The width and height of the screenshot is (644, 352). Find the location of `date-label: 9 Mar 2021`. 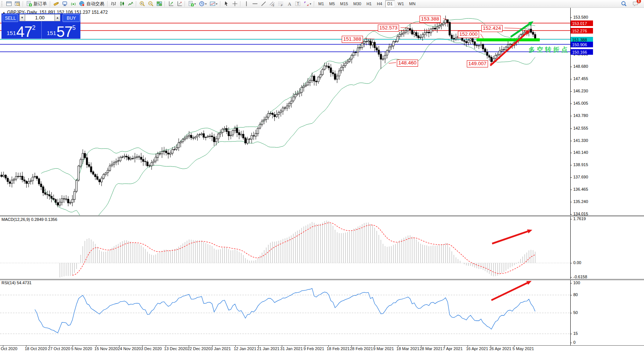

date-label: 9 Mar 2021 is located at coordinates (383, 349).